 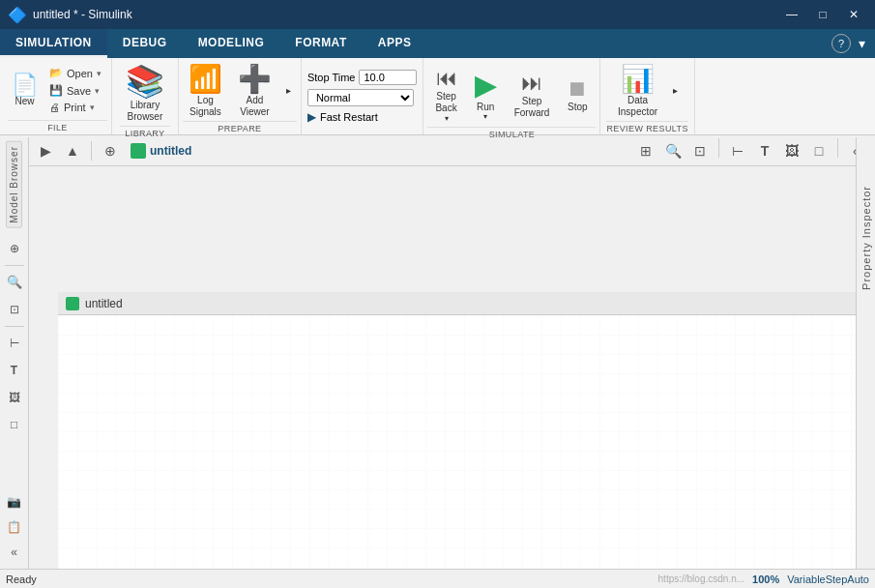 What do you see at coordinates (15, 527) in the screenshot?
I see `sidebar-notes: 📋` at bounding box center [15, 527].